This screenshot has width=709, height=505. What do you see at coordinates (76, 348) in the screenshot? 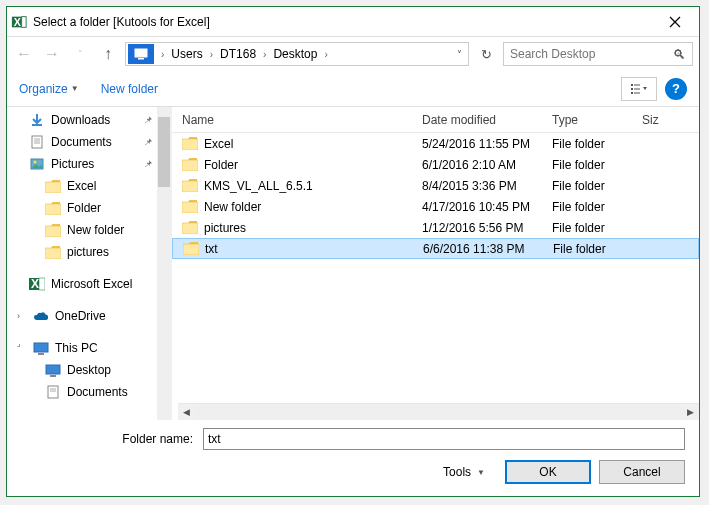
I see `sidebar-item-label: This PC` at bounding box center [76, 348].